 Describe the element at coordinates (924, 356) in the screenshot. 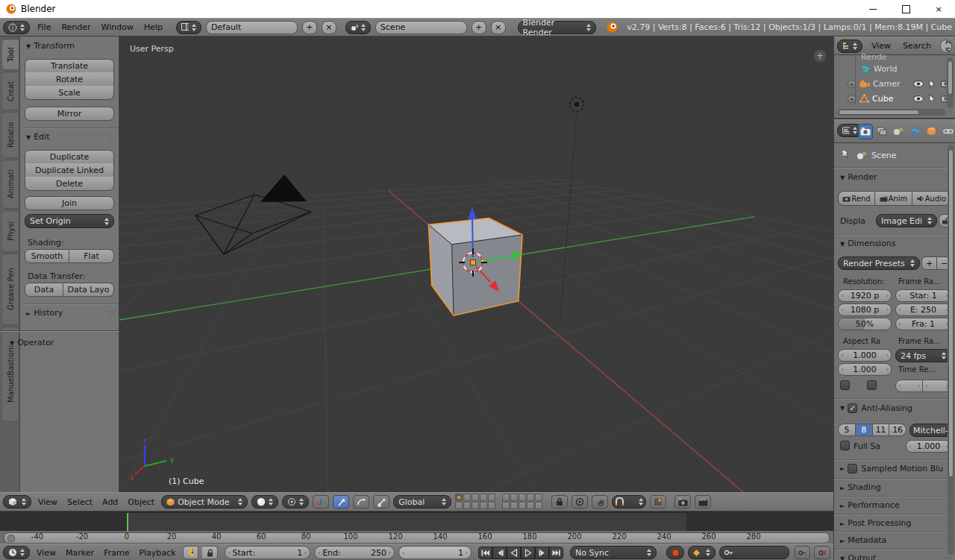

I see `fps-dropdown: 24 fps` at that location.